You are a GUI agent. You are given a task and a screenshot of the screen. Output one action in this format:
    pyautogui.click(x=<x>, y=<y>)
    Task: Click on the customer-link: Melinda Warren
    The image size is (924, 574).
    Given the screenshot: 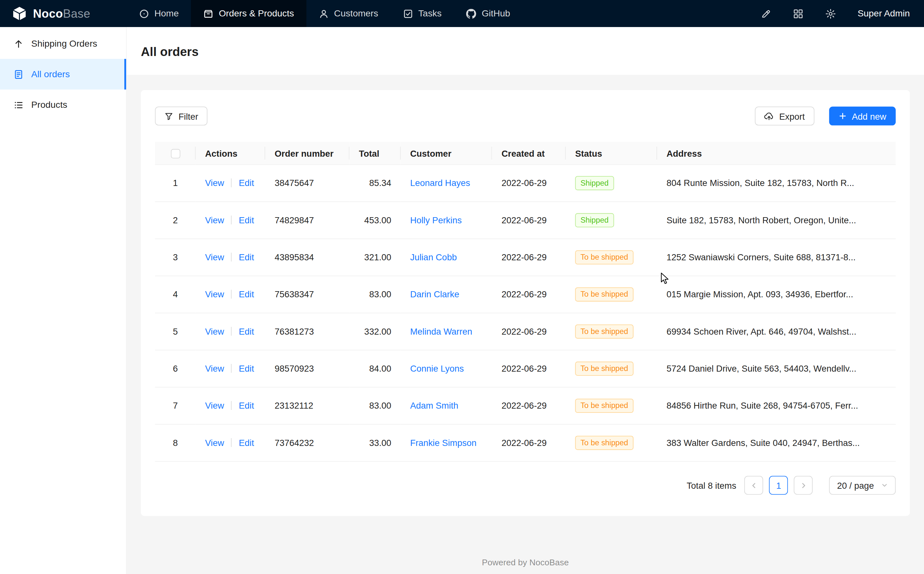 What is the action you would take?
    pyautogui.click(x=441, y=331)
    